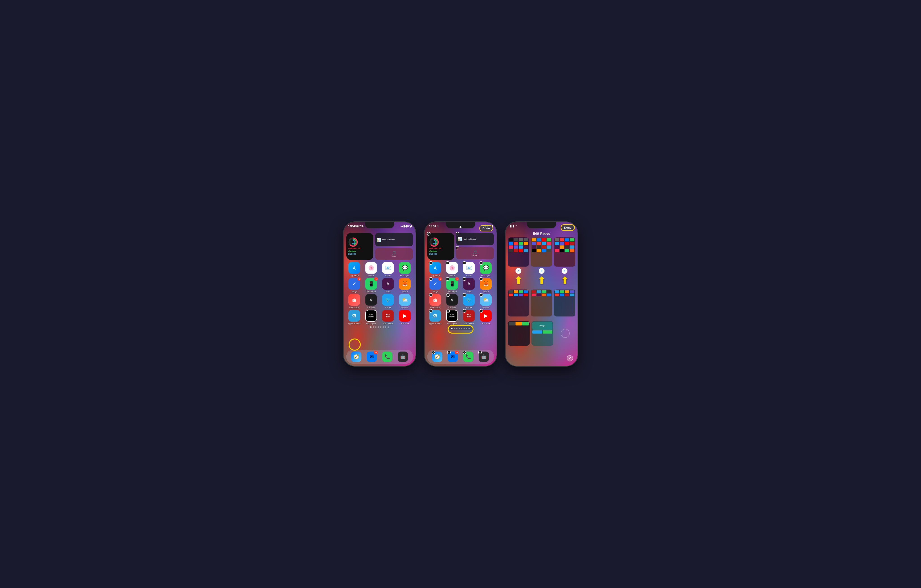 The width and height of the screenshot is (921, 588). What do you see at coordinates (431, 263) in the screenshot?
I see `minus-appstore: −` at bounding box center [431, 263].